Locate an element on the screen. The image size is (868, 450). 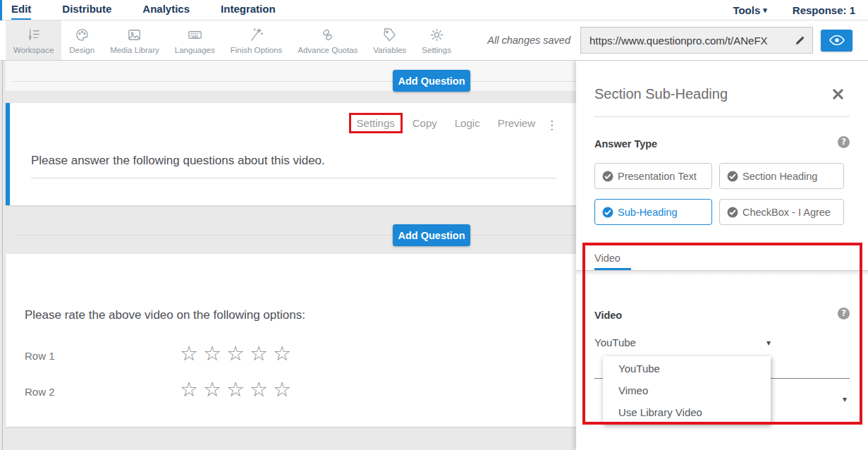
panel-divider is located at coordinates (722, 117).